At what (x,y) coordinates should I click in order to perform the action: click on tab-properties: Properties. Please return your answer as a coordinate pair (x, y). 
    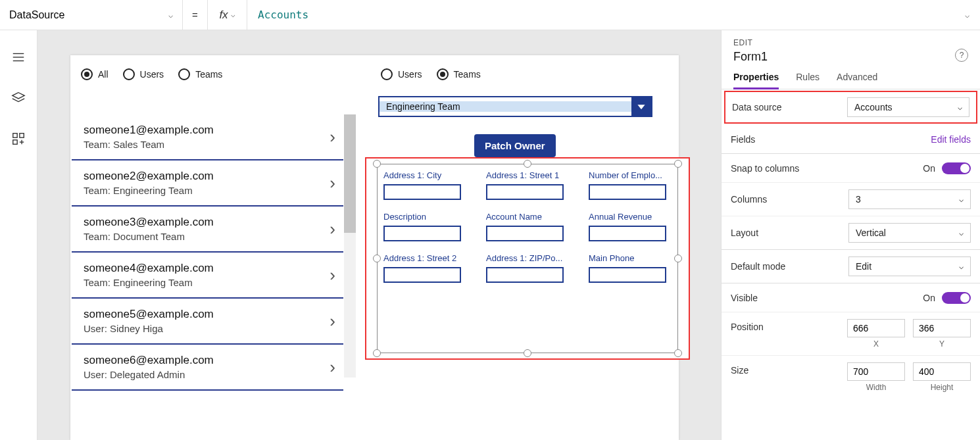
    Looking at the image, I should click on (756, 80).